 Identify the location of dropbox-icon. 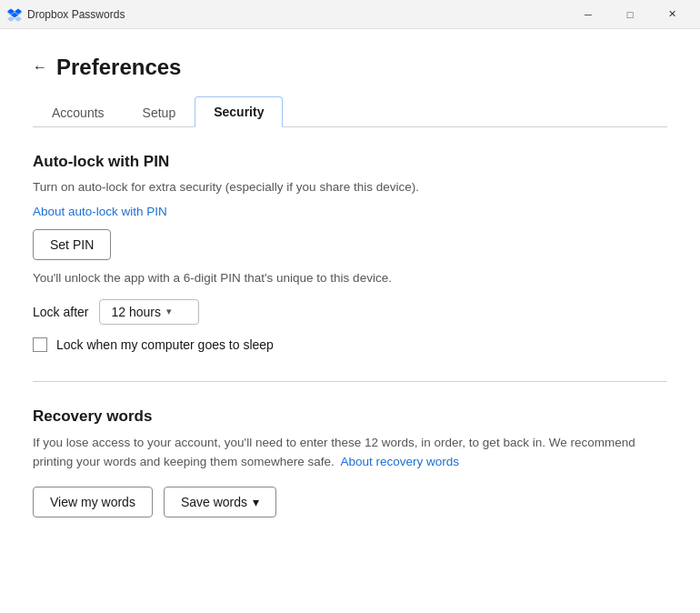
(15, 15).